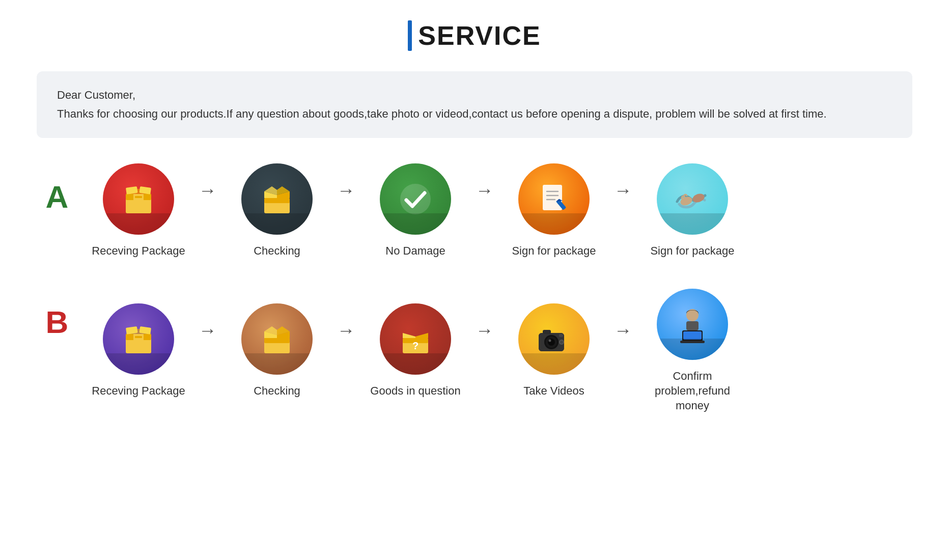 The width and height of the screenshot is (949, 560). What do you see at coordinates (138, 251) in the screenshot?
I see `label-a1: Receving Package` at bounding box center [138, 251].